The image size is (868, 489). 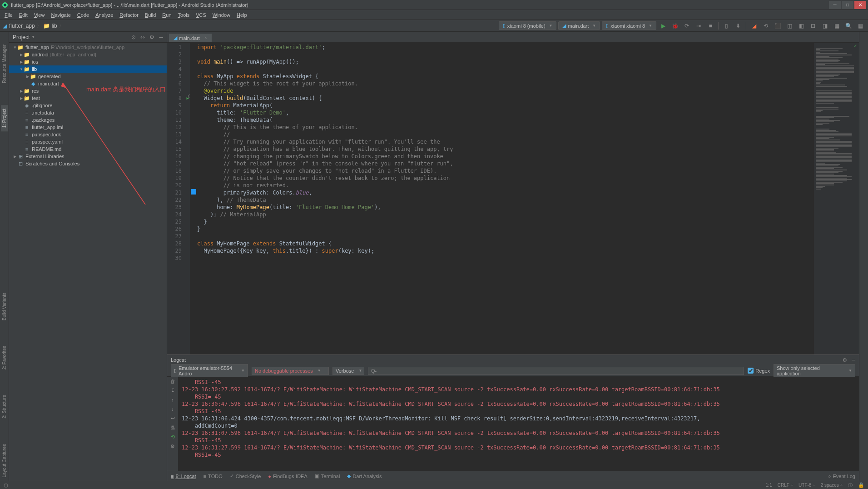 What do you see at coordinates (173, 418) in the screenshot?
I see `wrap-icon: ↩` at bounding box center [173, 418].